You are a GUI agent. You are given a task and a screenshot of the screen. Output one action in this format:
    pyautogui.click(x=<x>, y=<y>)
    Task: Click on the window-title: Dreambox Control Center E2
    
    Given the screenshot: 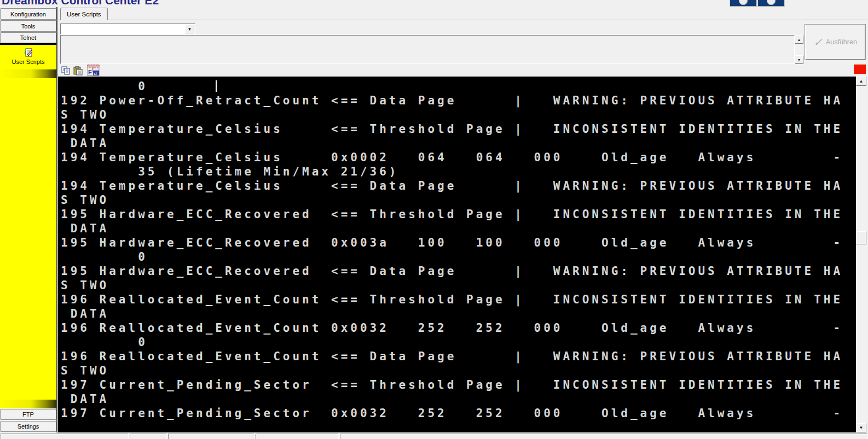 What is the action you would take?
    pyautogui.click(x=80, y=3)
    